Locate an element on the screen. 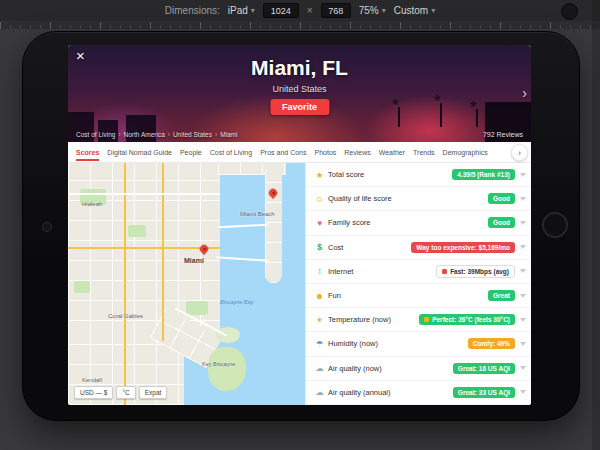  score-row-air-quality-annual: Air quality (annual) Great: 33 US AQI is located at coordinates (418, 393).